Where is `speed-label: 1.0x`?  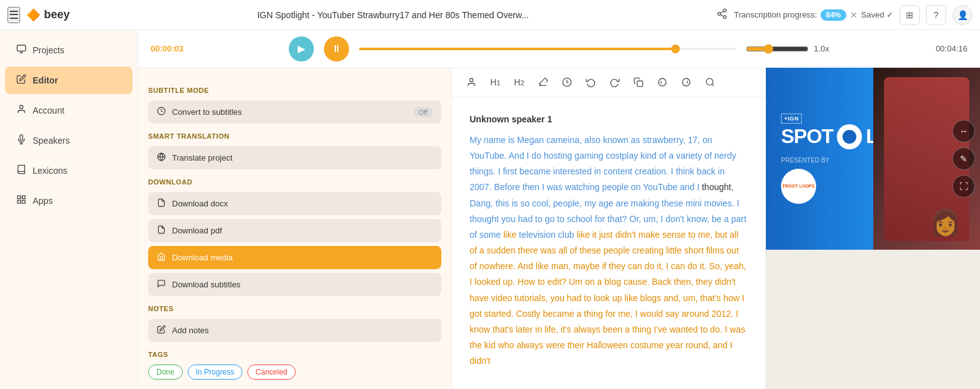 speed-label: 1.0x is located at coordinates (821, 49).